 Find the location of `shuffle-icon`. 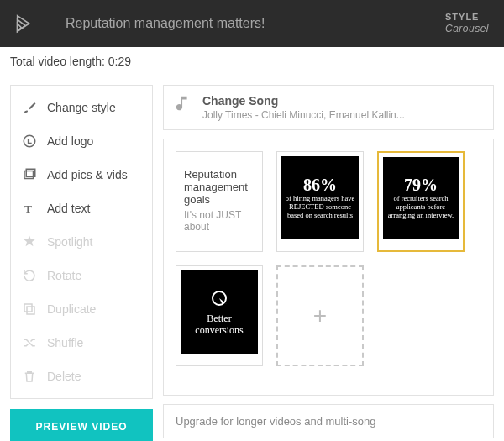

shuffle-icon is located at coordinates (29, 343).